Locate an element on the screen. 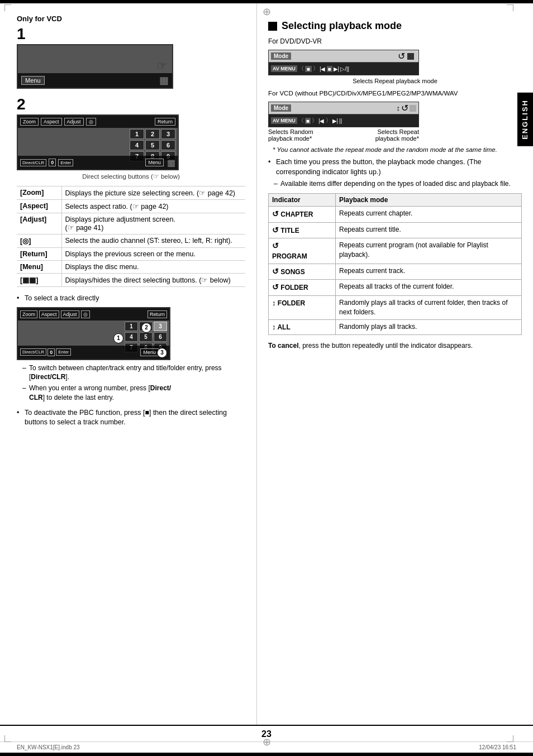 Image resolution: width=533 pixels, height=756 pixels. av-menu-label-dvd: AV MENU is located at coordinates (284, 69).